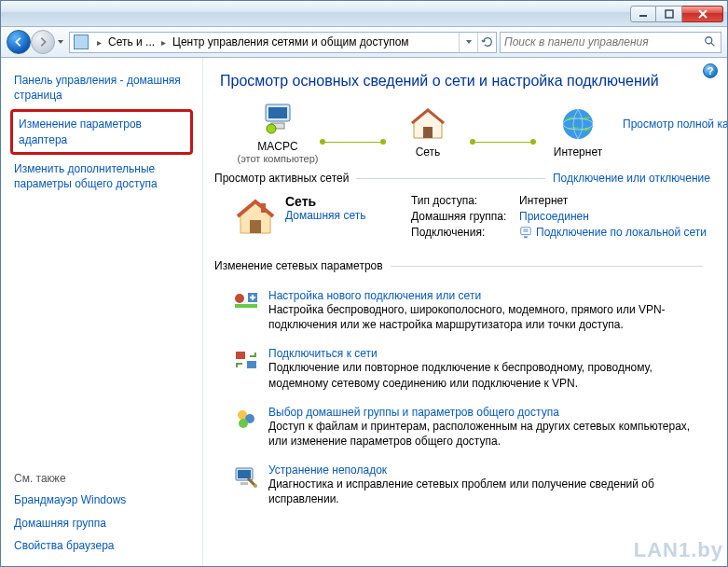  I want to click on new-connection-desc: Настройка беспроводного, широкополосного…, so click(488, 317).